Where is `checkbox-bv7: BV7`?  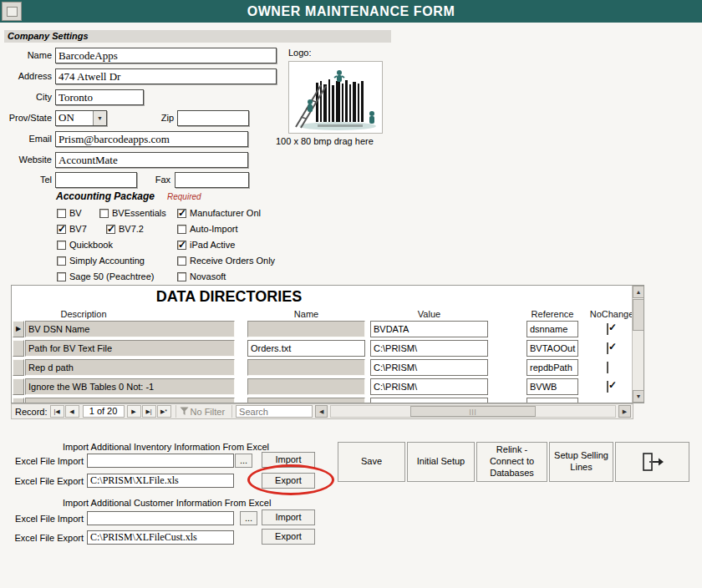 checkbox-bv7: BV7 is located at coordinates (72, 229).